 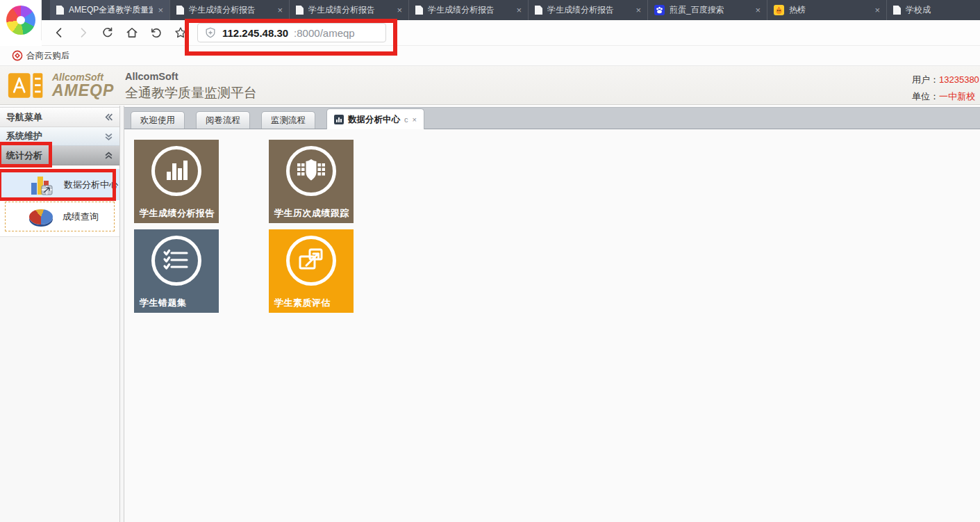 What do you see at coordinates (191, 76) in the screenshot?
I see `product-name-en: AllcomSoft` at bounding box center [191, 76].